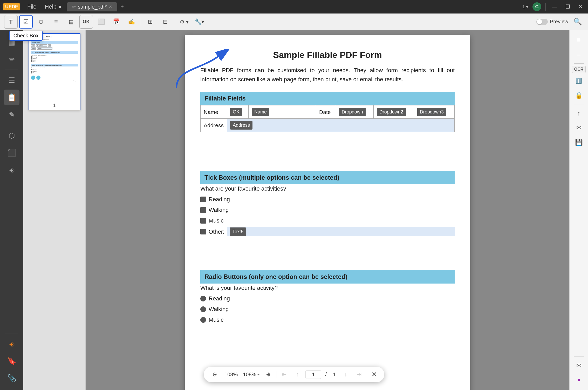  What do you see at coordinates (341, 125) in the screenshot?
I see `address-input-cell: Address` at bounding box center [341, 125].